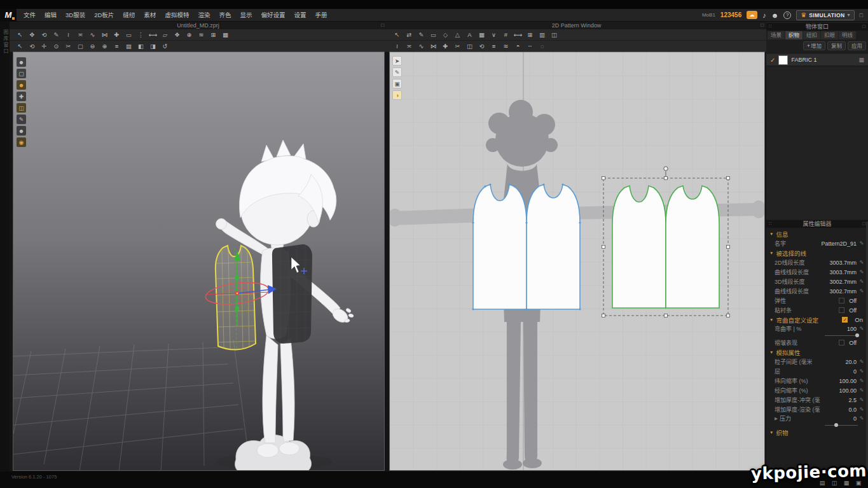  Describe the element at coordinates (397, 61) in the screenshot. I see `select-2d-side-tool: ➤` at that location.